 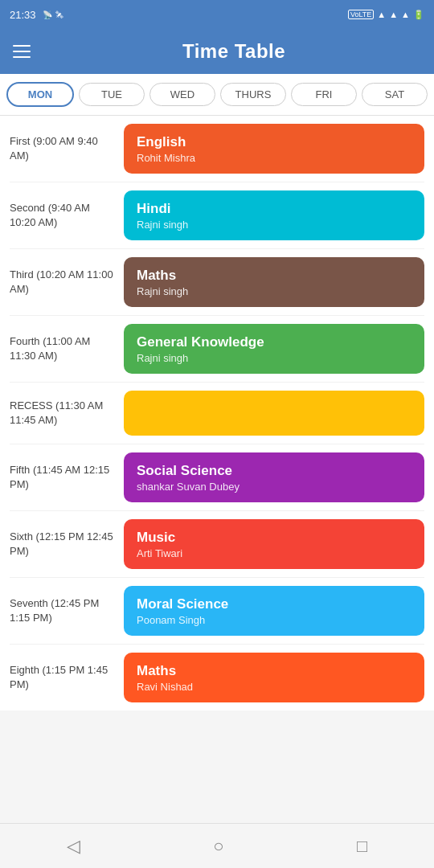 I want to click on subject-name: English, so click(x=274, y=142).